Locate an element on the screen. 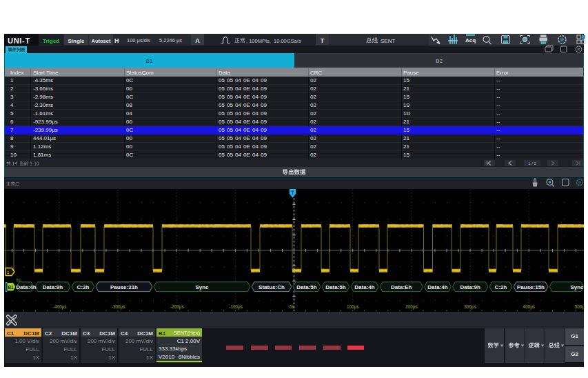 This screenshot has width=588, height=378. svg-text: -100μs is located at coordinates (236, 307).